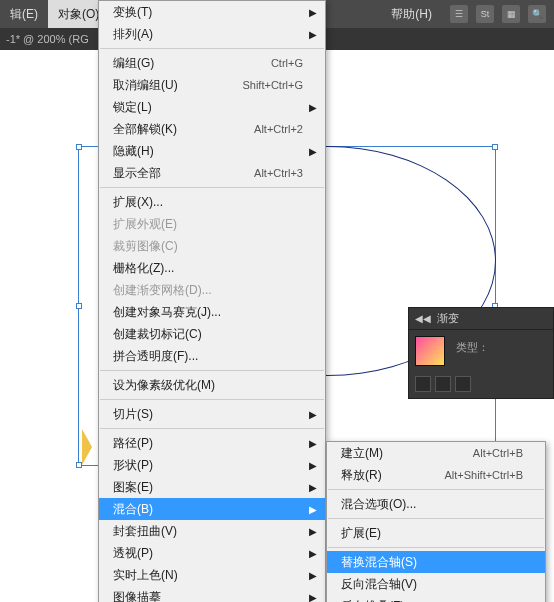 Image resolution: width=554 pixels, height=602 pixels. What do you see at coordinates (212, 334) in the screenshot?
I see `menu-item-trim-marks: 创建裁切标记(C)` at bounding box center [212, 334].